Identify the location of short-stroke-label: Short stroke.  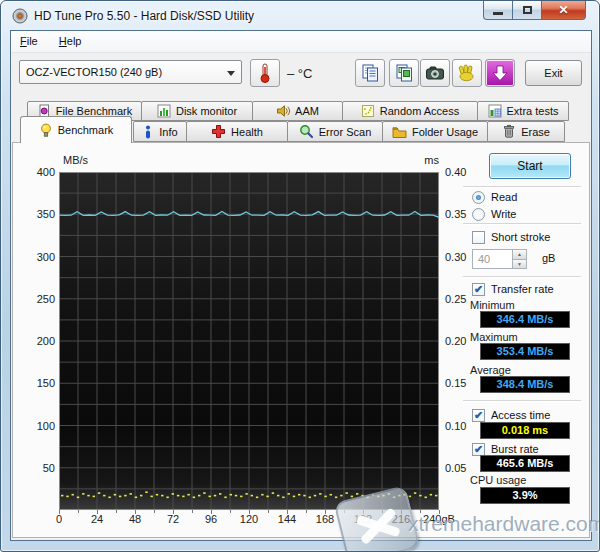
(520, 237).